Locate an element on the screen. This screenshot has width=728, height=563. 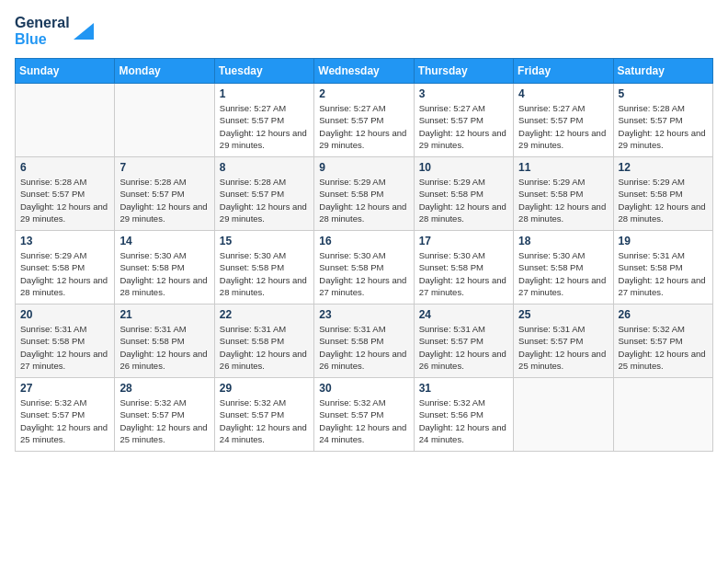
days-header-row: Sunday Monday Tuesday Wednesday Thursday… is located at coordinates (364, 72).